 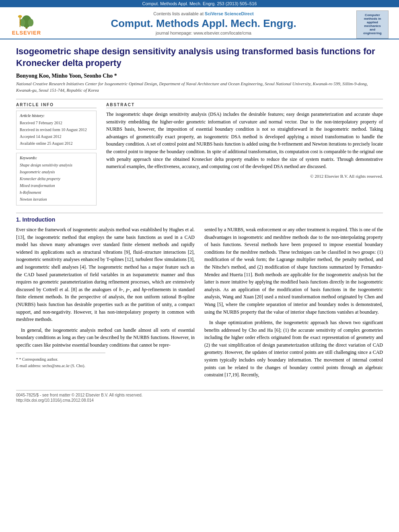 What do you see at coordinates (61, 353) in the screenshot?
I see `footnote-divider` at bounding box center [61, 353].